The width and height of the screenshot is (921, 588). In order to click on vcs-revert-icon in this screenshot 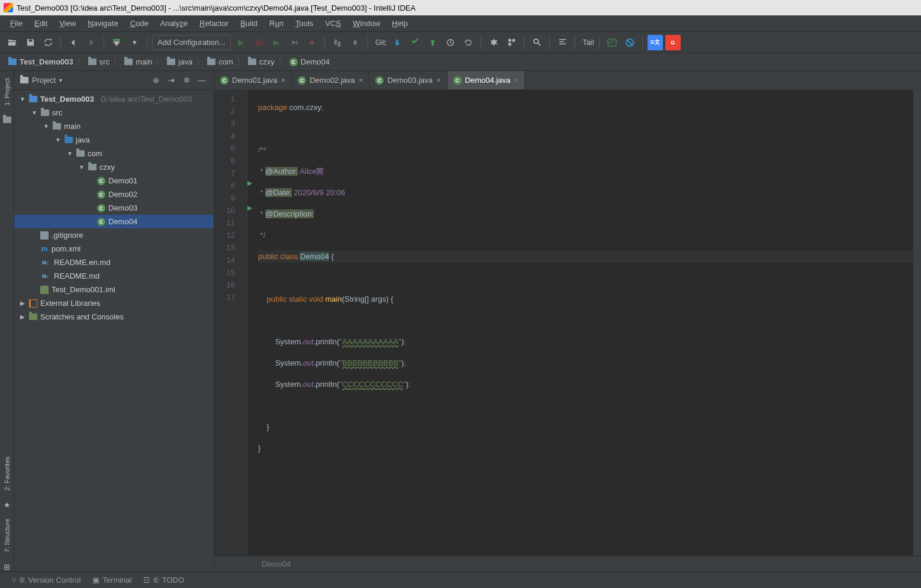, I will do `click(468, 43)`.